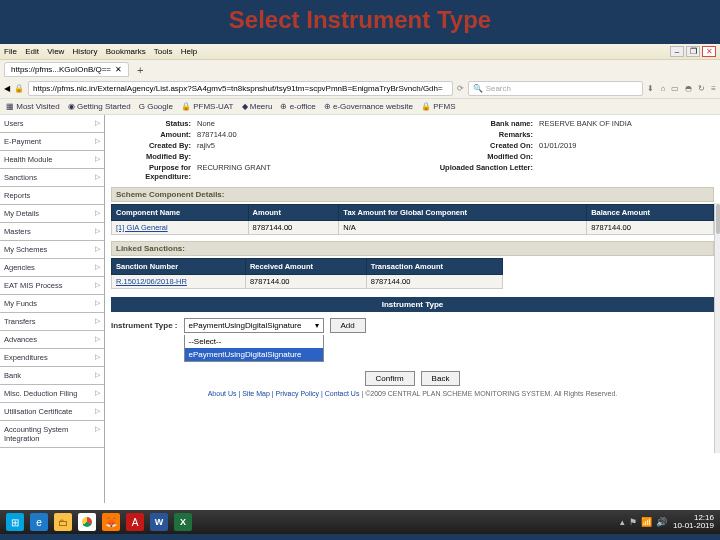 The width and height of the screenshot is (720, 540). I want to click on sidebar-item-transfers: Transfers▷, so click(52, 322).